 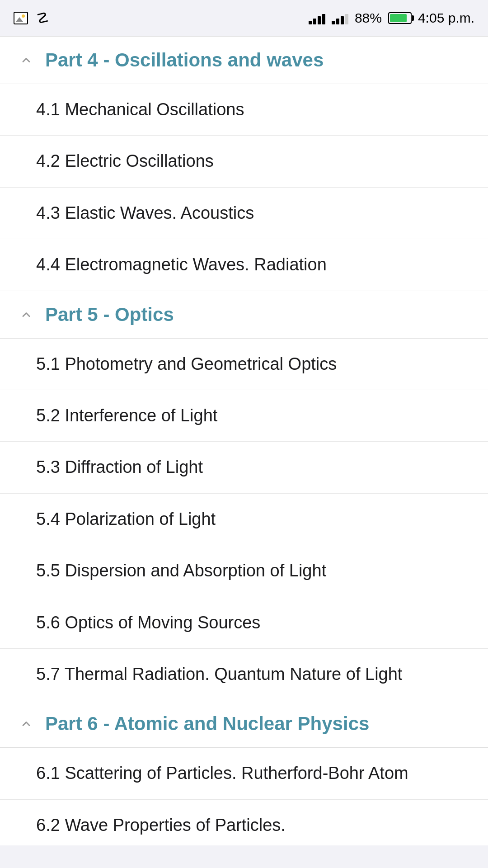 What do you see at coordinates (140, 109) in the screenshot?
I see `item-label: 4.1 Mechanical Oscillations` at bounding box center [140, 109].